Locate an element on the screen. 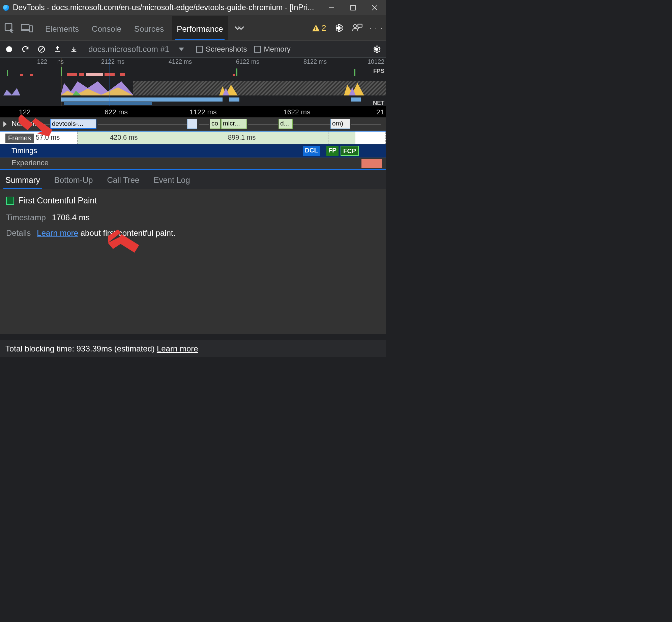 Image resolution: width=672 pixels, height=622 pixels. devtools-tabbar: Elements Console Sources Performance 2 ·… is located at coordinates (193, 28).